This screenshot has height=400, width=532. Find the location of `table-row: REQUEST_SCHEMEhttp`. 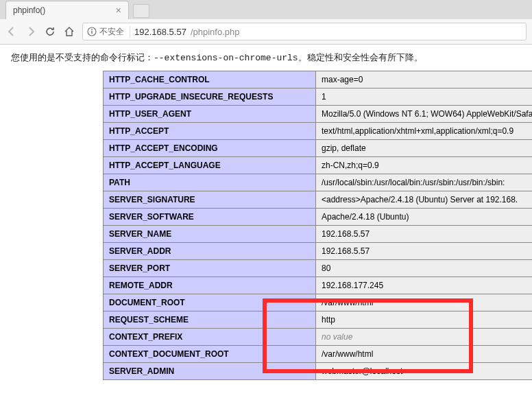

table-row: REQUEST_SCHEMEhttp is located at coordinates (318, 320).